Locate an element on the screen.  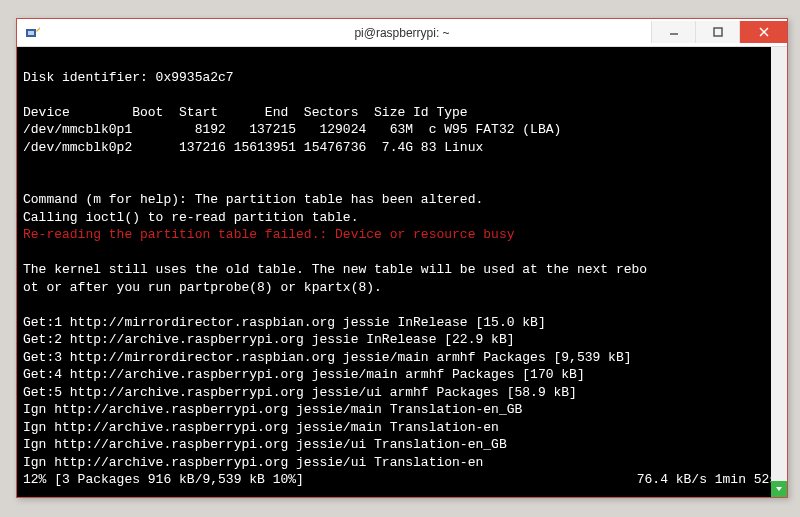
scrollbar is located at coordinates (779, 272).